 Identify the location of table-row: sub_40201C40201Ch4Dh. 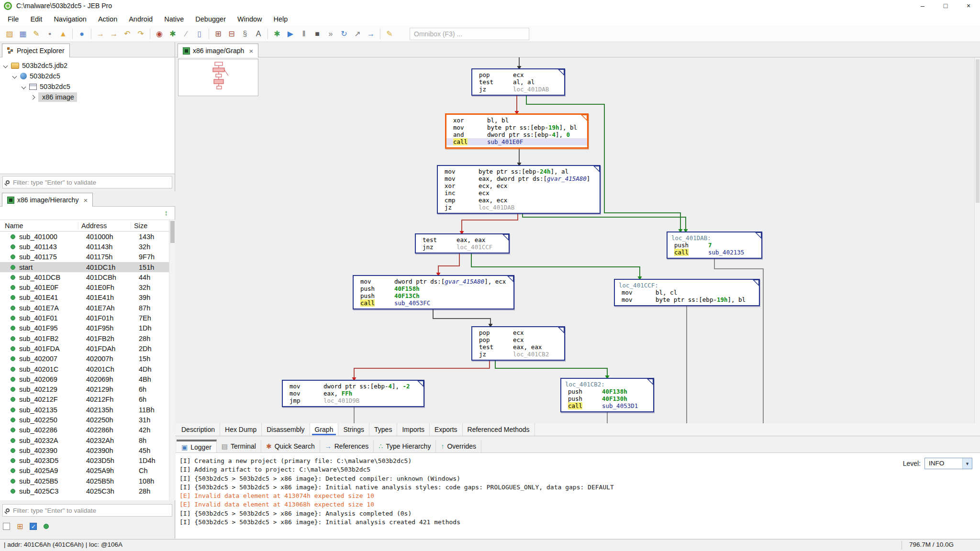
(87, 369).